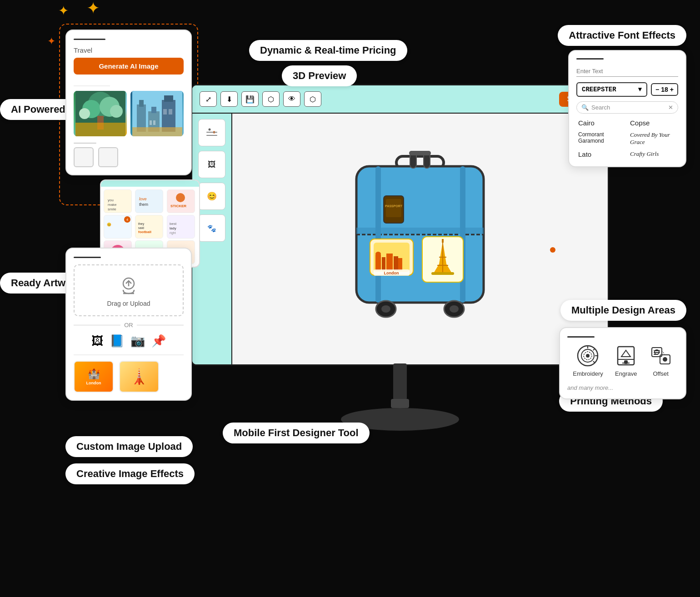  What do you see at coordinates (173, 228) in the screenshot?
I see `svg-text: lady` at bounding box center [173, 228].